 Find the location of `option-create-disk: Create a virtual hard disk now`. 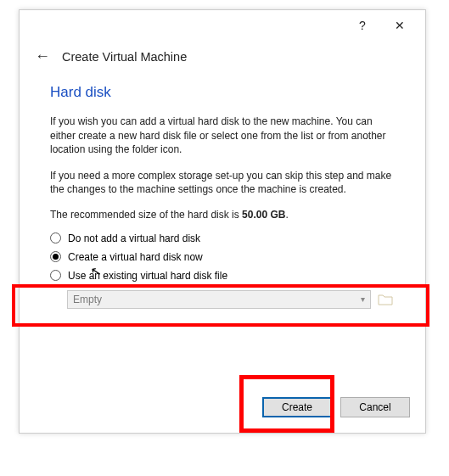

option-create-disk: Create a virtual hard disk now is located at coordinates (222, 257).